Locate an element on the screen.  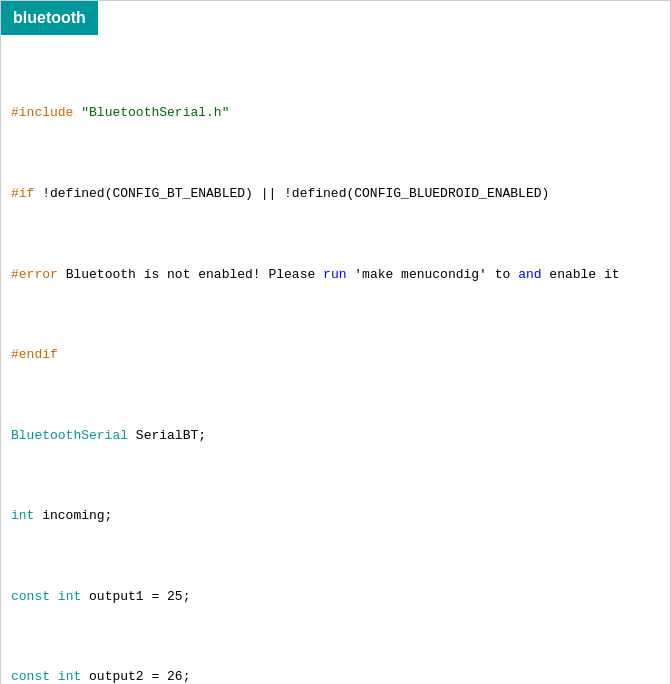
title-bar: bluetooth is located at coordinates (50, 18).